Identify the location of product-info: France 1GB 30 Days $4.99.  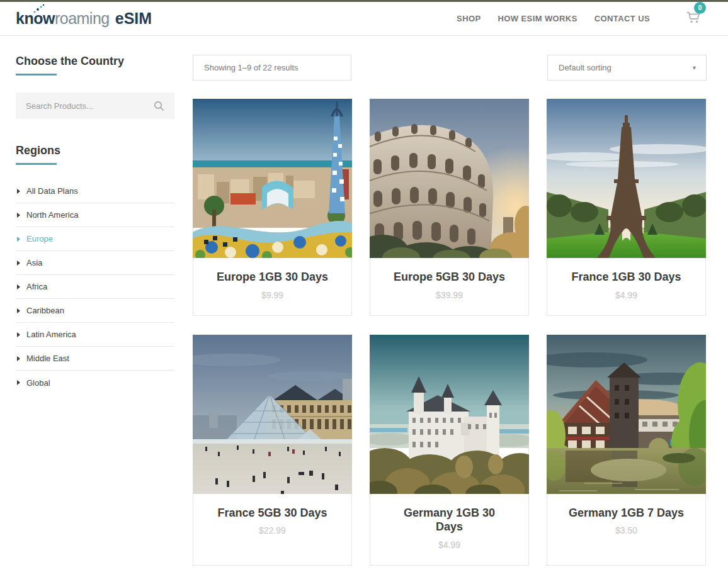
(626, 287).